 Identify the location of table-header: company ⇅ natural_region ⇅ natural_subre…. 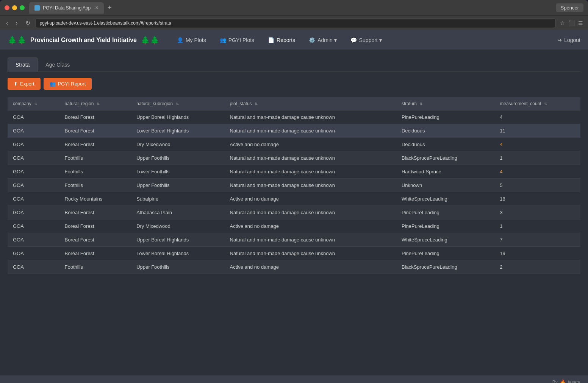
(294, 104).